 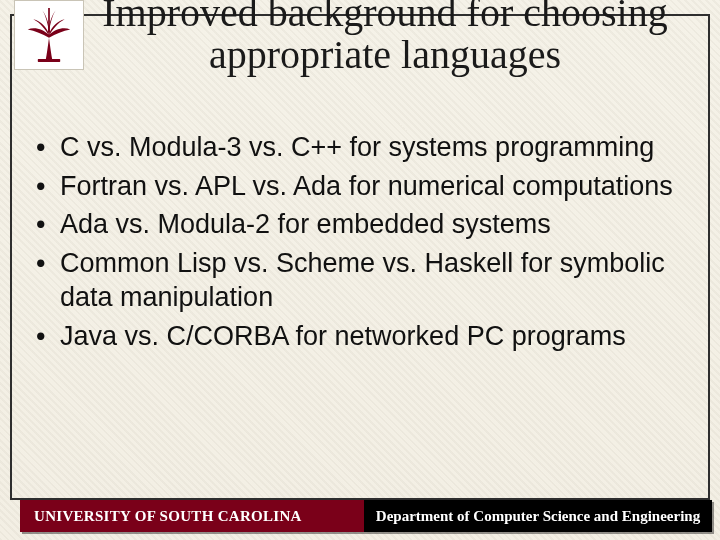 I want to click on university-logo, so click(x=49, y=35).